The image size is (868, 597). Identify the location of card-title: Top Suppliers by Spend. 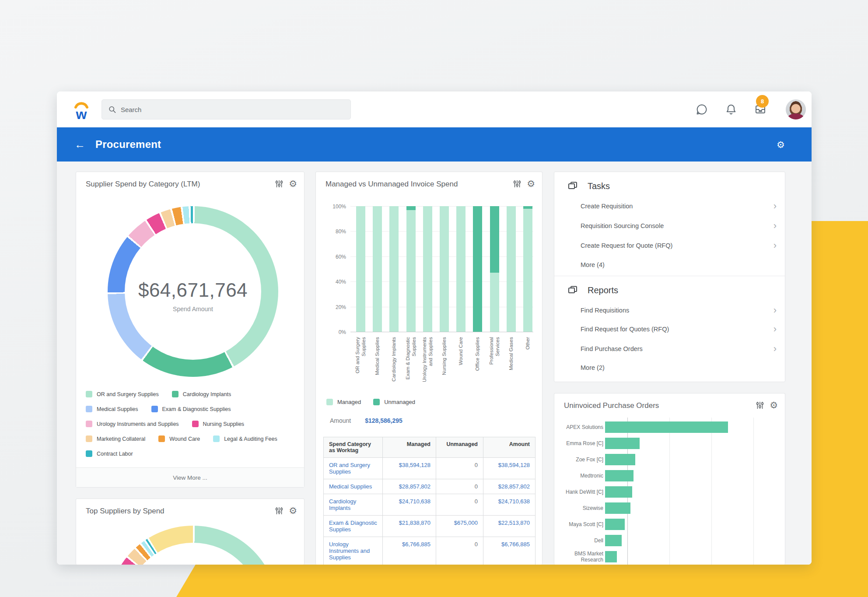
(125, 511).